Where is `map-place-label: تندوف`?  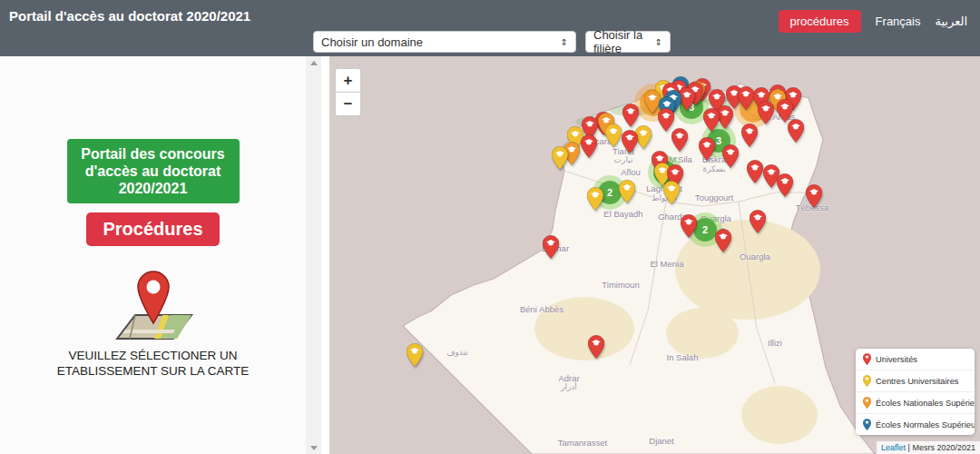
map-place-label: تندوف is located at coordinates (457, 352).